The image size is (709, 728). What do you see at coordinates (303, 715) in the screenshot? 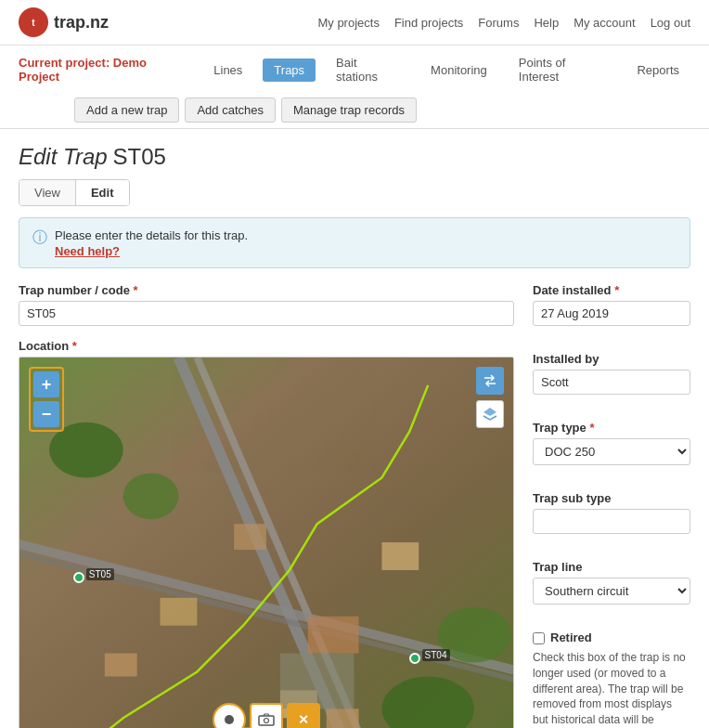
I see `map-close-button: ✕` at bounding box center [303, 715].